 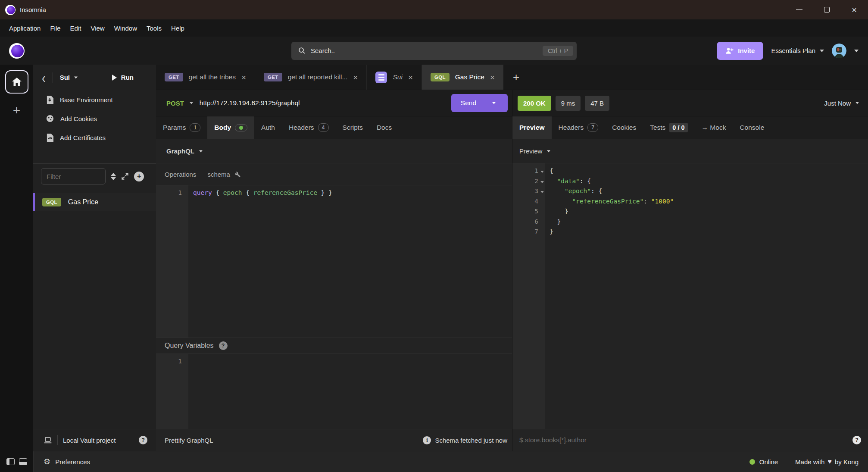 I want to click on run-button: Run, so click(x=123, y=78).